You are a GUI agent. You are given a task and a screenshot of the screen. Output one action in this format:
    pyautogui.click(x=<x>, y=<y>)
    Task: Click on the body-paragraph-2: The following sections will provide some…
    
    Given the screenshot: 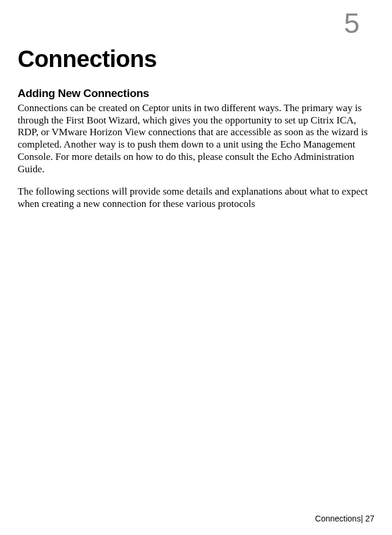 What is the action you would take?
    pyautogui.click(x=196, y=198)
    